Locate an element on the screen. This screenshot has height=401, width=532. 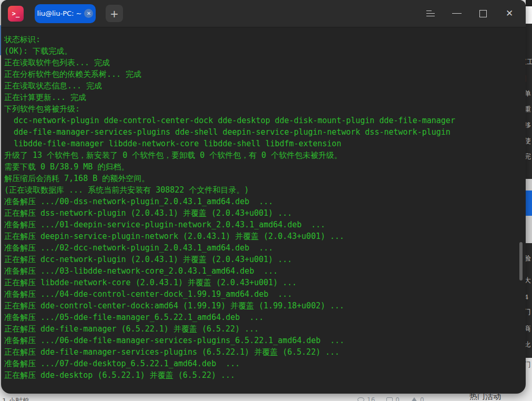
terminal-line: 正在读取软件包列表... 完成 is located at coordinates (263, 63).